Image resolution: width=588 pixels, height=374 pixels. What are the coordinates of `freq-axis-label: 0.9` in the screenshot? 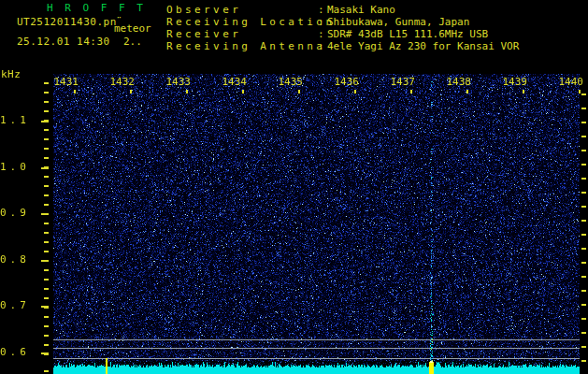 It's located at (19, 213).